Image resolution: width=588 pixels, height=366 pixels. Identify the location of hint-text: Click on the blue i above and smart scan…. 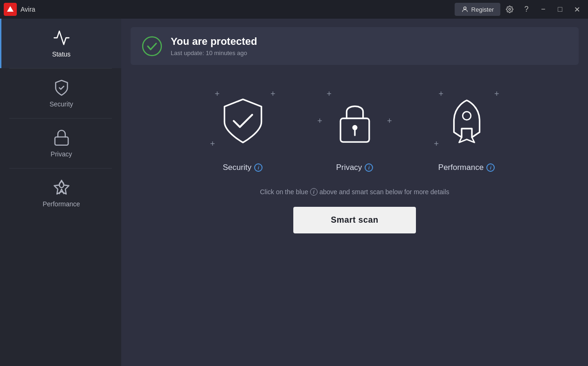
(354, 191).